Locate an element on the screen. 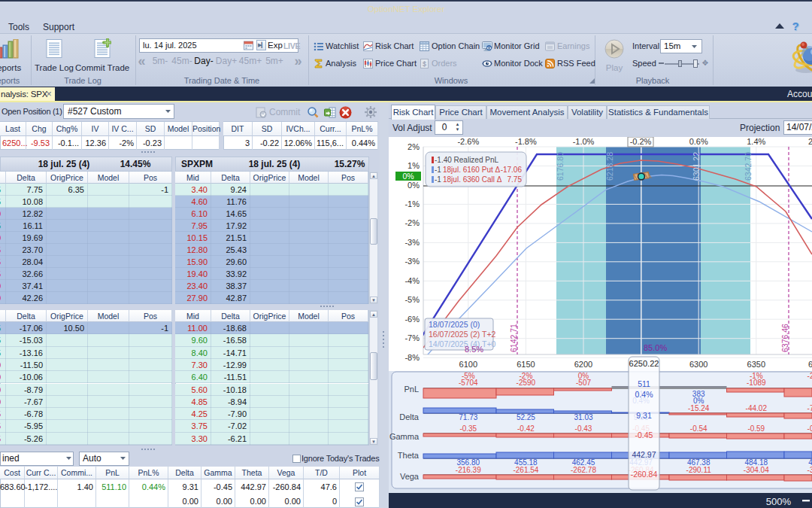 This screenshot has height=508, width=812. svg-text: -44.02 is located at coordinates (756, 408).